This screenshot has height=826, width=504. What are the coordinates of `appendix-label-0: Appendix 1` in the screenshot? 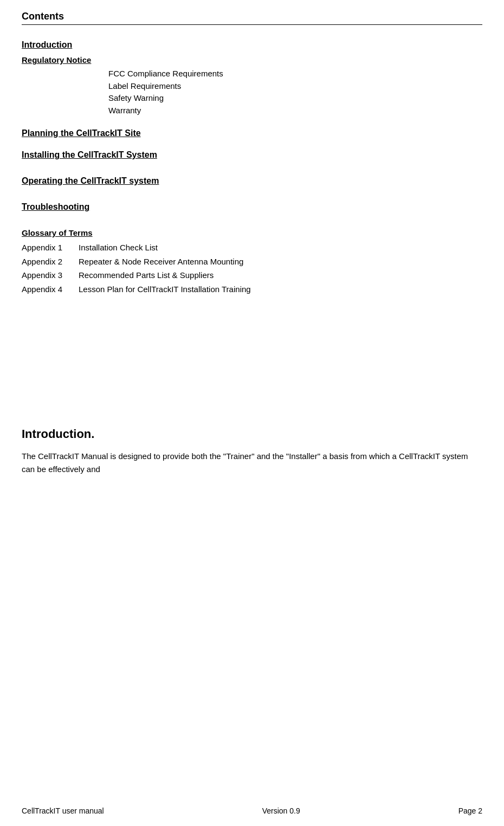 It's located at (50, 248).